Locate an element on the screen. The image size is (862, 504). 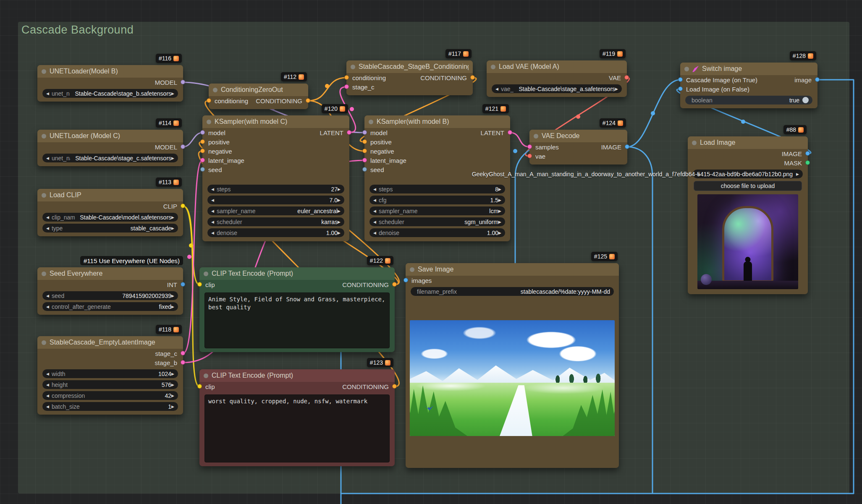
mask-output-port is located at coordinates (808, 163).